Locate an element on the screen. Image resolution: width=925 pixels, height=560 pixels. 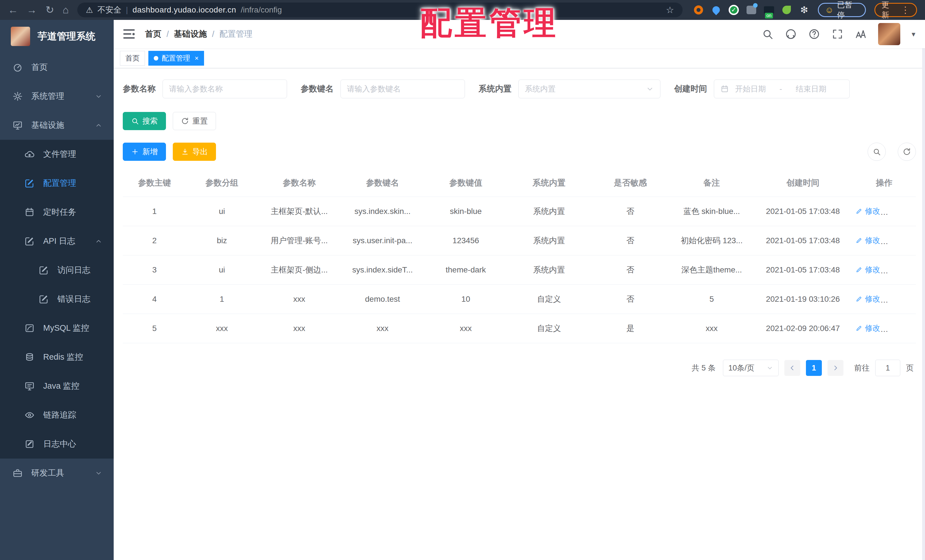
toggle-search-tool-button is located at coordinates (877, 152).